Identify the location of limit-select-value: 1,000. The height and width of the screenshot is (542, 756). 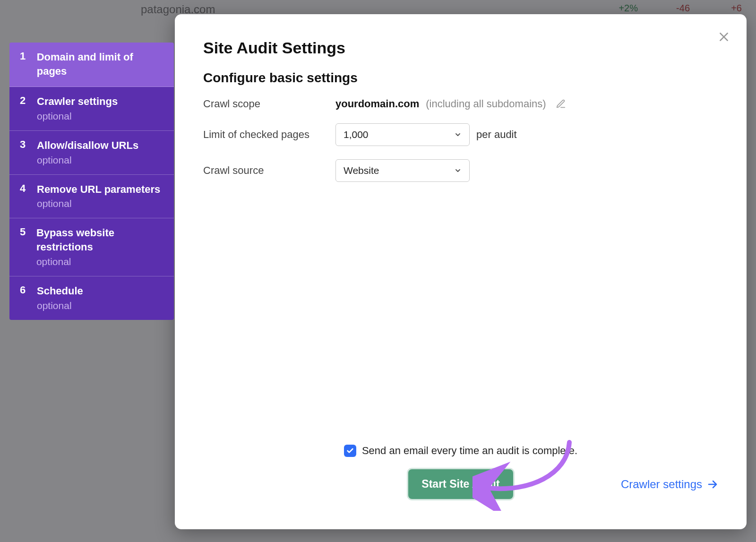
(356, 135).